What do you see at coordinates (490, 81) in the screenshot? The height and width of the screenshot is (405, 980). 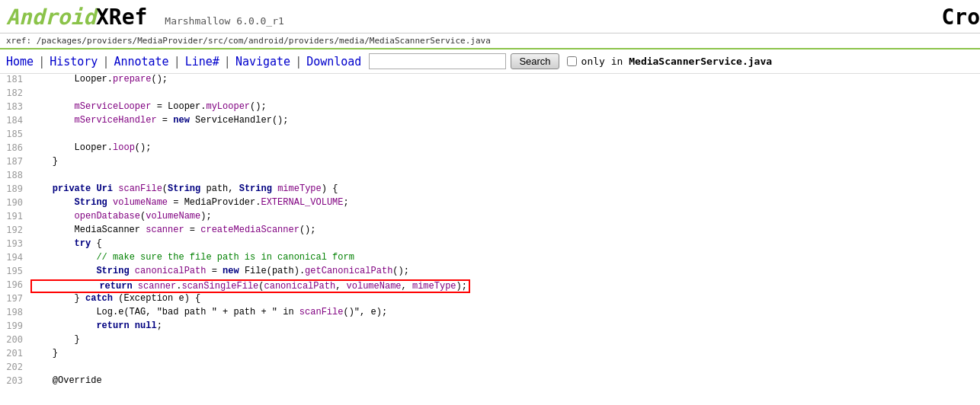 I see `code-line: 181 Looper.prepare();` at bounding box center [490, 81].